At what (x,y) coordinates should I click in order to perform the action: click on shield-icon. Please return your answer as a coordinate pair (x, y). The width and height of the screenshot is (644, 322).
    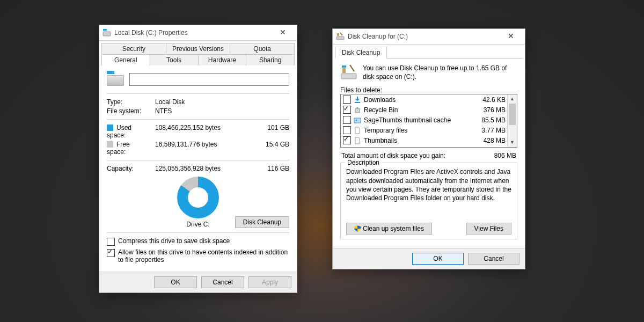
    Looking at the image, I should click on (357, 229).